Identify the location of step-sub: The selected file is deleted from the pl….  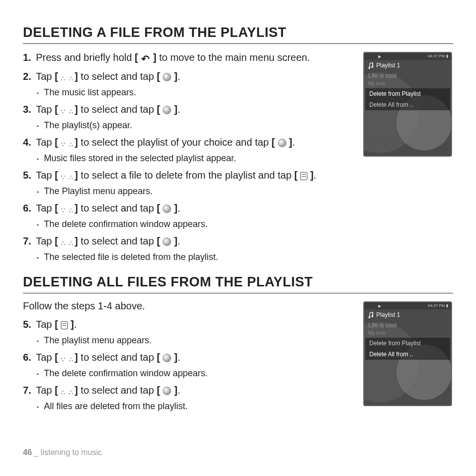
(187, 257).